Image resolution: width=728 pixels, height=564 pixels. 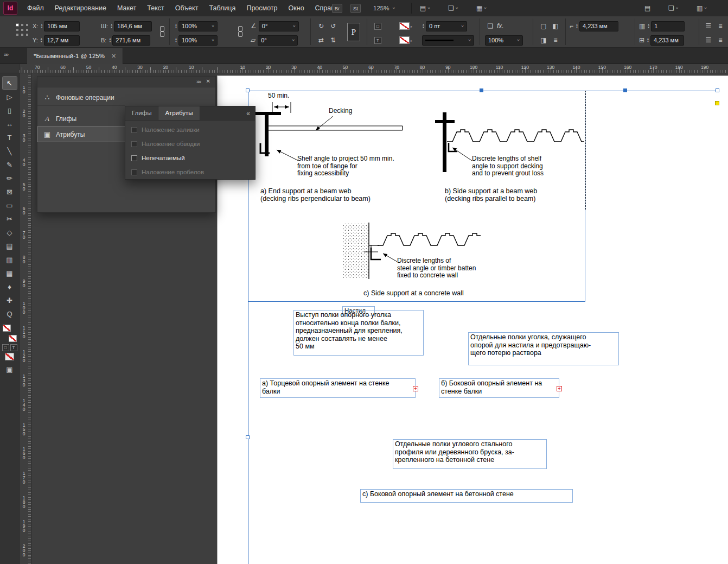 What do you see at coordinates (208, 81) in the screenshot?
I see `dock-close-icon: ✕` at bounding box center [208, 81].